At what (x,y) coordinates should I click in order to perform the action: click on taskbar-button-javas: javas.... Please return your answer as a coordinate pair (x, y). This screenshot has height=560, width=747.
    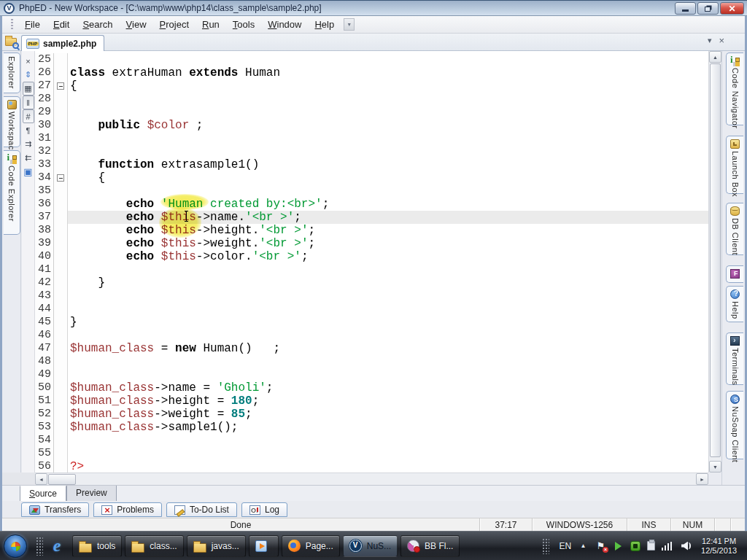
    Looking at the image, I should click on (216, 546).